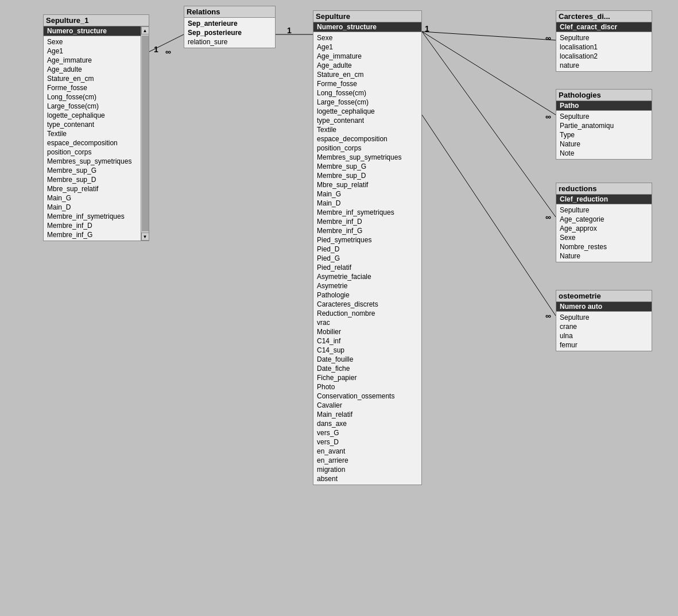  I want to click on field-sep-forme: Forme_fosse, so click(367, 84).